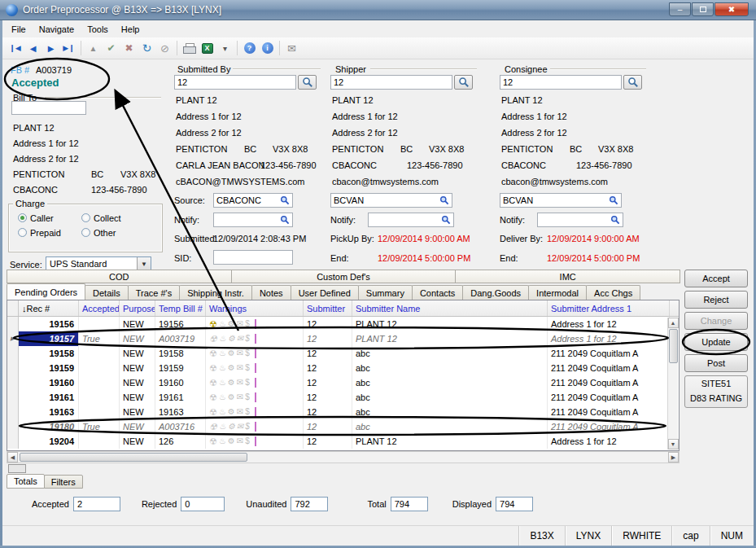  I want to click on consignee-terminal-input: BCVAN, so click(561, 200).